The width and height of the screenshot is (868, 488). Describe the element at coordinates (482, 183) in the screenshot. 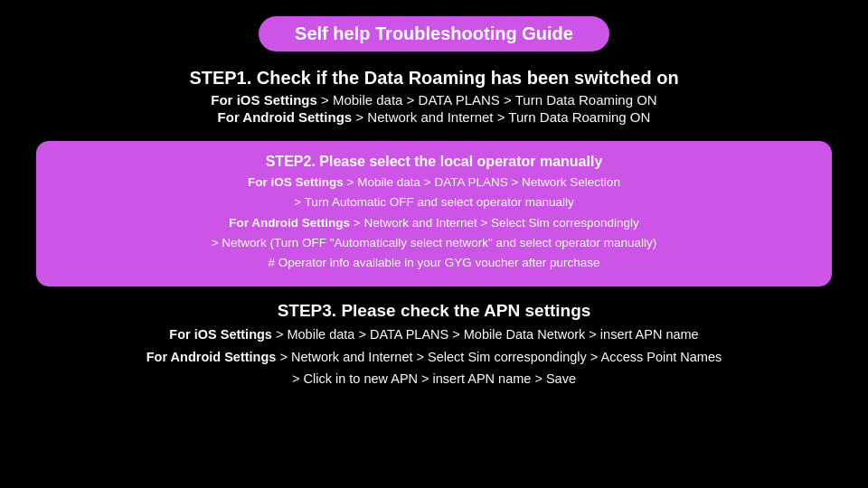

I see `step2-ios-text1: > Mobile data > DATA PLANS > Network Sel…` at that location.